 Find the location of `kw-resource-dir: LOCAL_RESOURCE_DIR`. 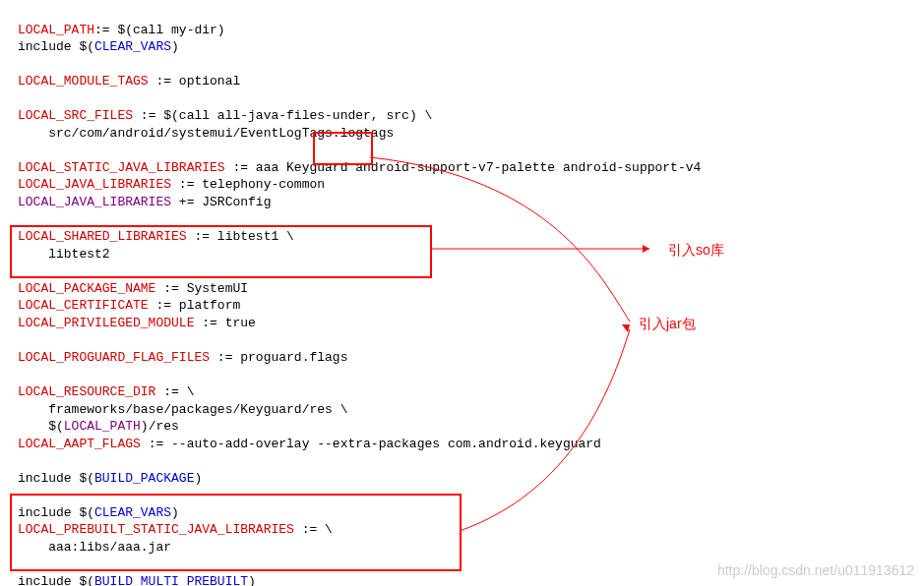

kw-resource-dir: LOCAL_RESOURCE_DIR is located at coordinates (87, 391).